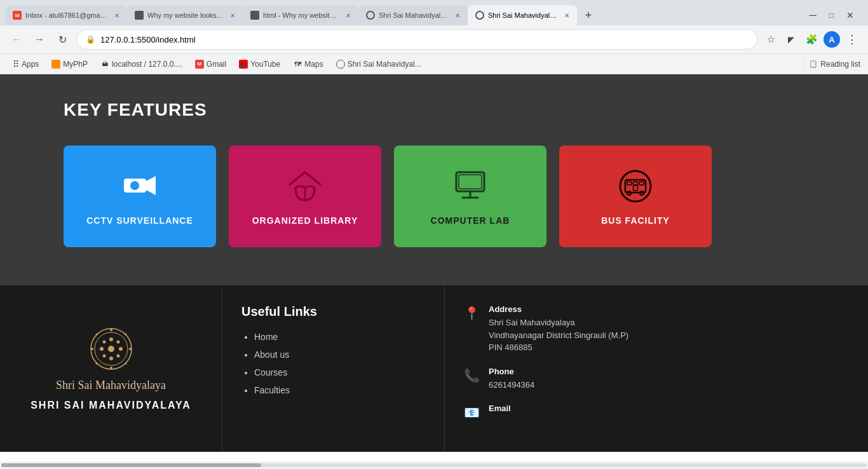  What do you see at coordinates (813, 64) in the screenshot?
I see `reading-list-icon: 📋` at bounding box center [813, 64].